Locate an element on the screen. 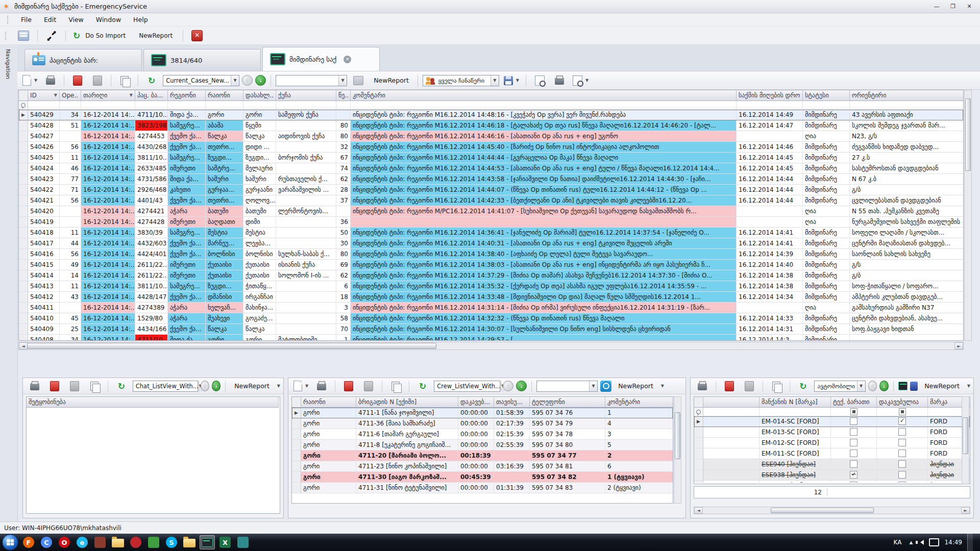  cell: 50 is located at coordinates (344, 233).